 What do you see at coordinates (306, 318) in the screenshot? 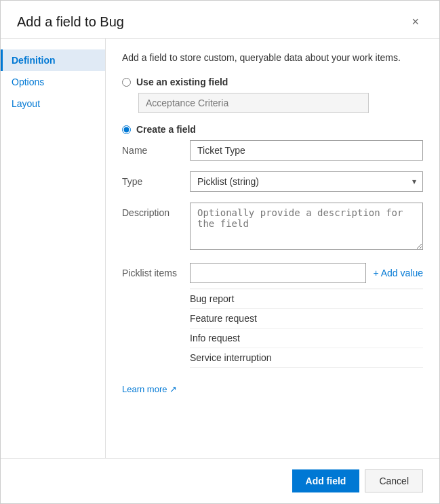
I see `list-item: Feature request` at bounding box center [306, 318].